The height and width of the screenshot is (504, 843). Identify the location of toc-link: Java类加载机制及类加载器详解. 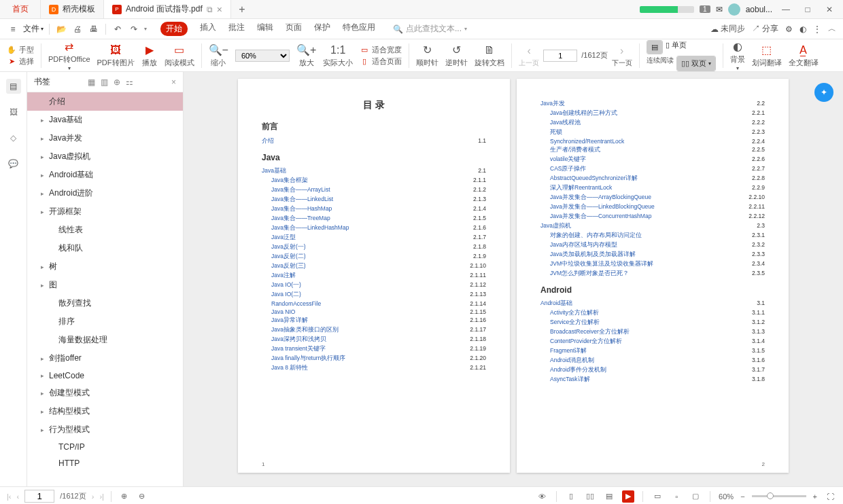
(593, 255).